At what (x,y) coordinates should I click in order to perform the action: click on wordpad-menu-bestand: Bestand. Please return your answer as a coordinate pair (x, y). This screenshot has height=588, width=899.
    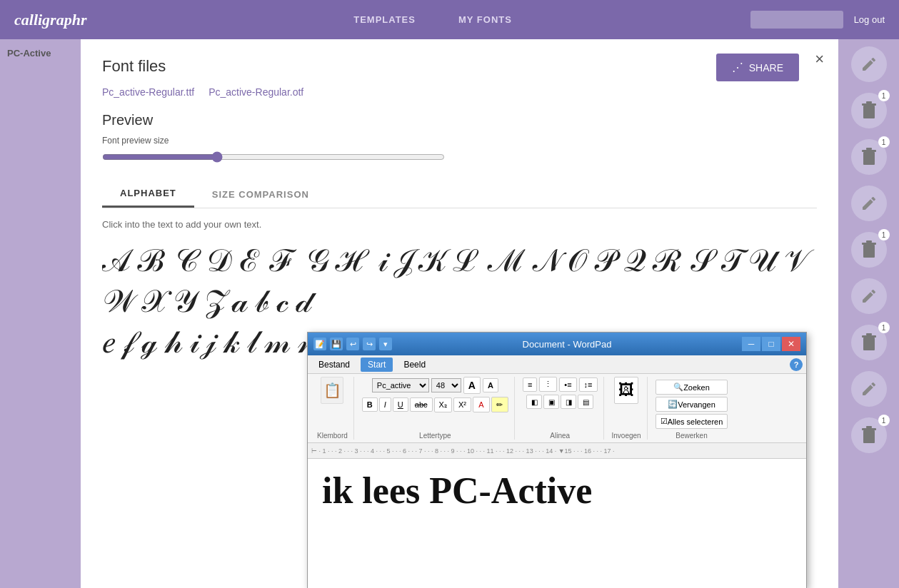
    Looking at the image, I should click on (334, 365).